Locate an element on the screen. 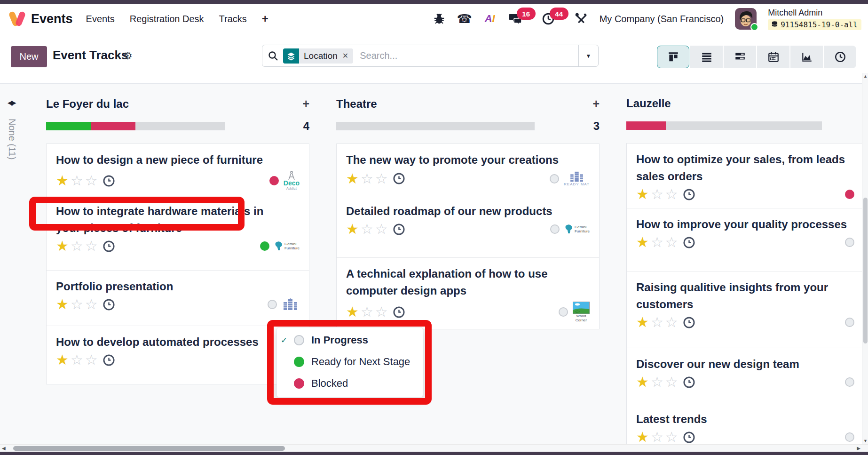 This screenshot has height=455, width=868. ai-icon: AI is located at coordinates (490, 19).